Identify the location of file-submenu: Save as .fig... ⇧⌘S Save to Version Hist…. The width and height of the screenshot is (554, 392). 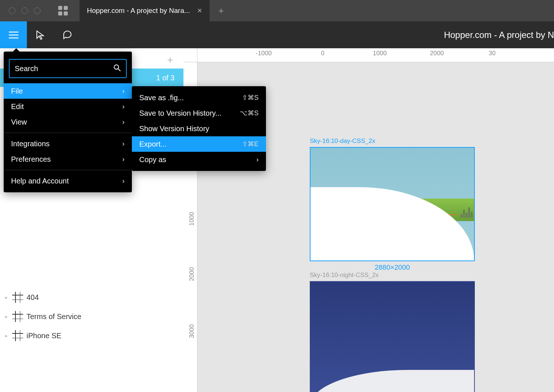
(199, 129).